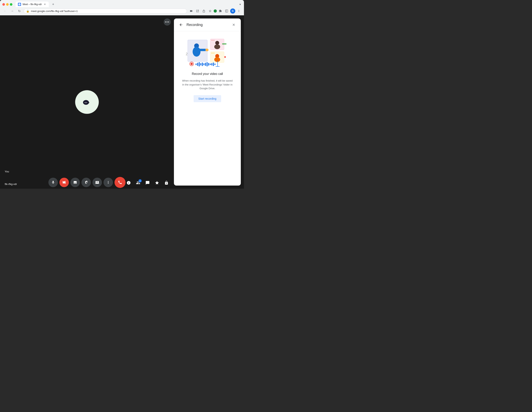  Describe the element at coordinates (19, 11) in the screenshot. I see `refresh-button: ↻` at that location.